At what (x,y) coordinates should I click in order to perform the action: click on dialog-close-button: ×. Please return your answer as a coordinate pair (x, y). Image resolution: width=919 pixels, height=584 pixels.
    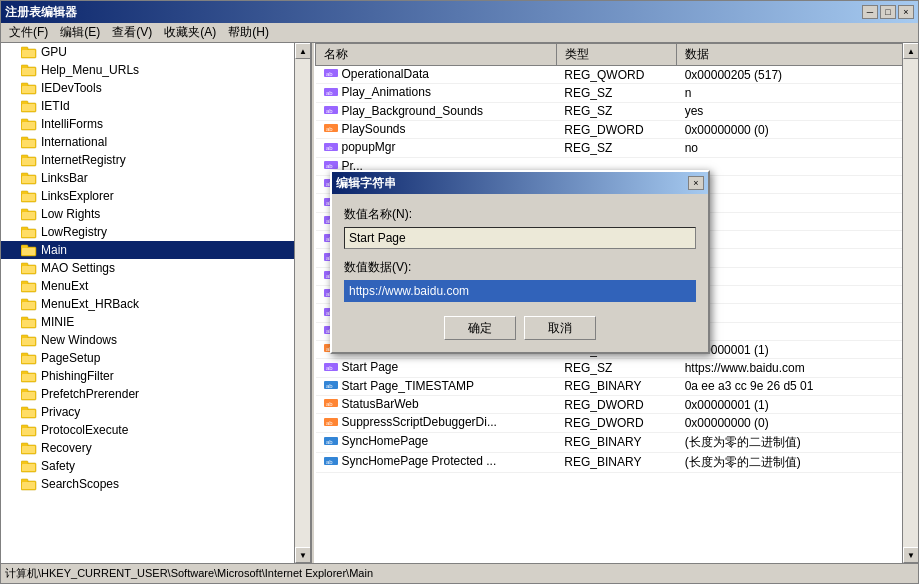
    Looking at the image, I should click on (696, 183).